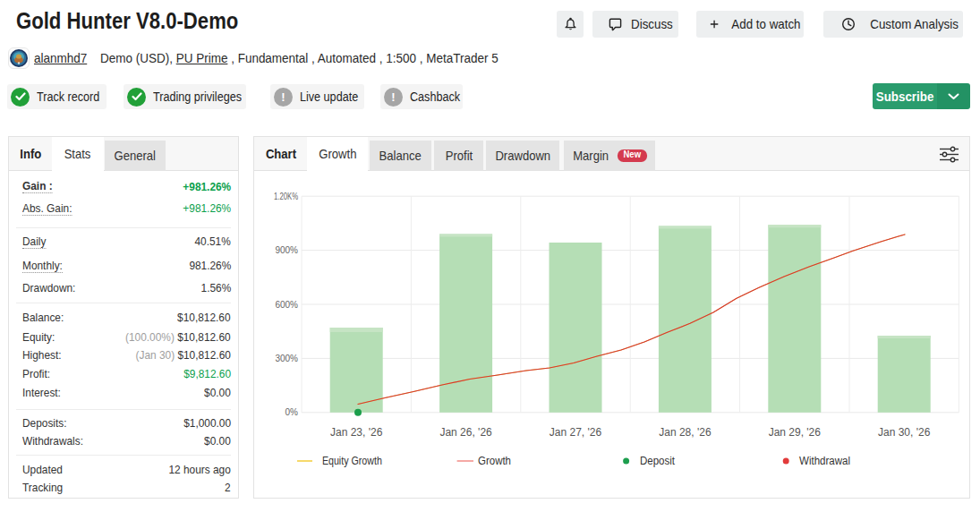 The width and height of the screenshot is (980, 512). What do you see at coordinates (286, 358) in the screenshot?
I see `svg-text: 300%` at bounding box center [286, 358].